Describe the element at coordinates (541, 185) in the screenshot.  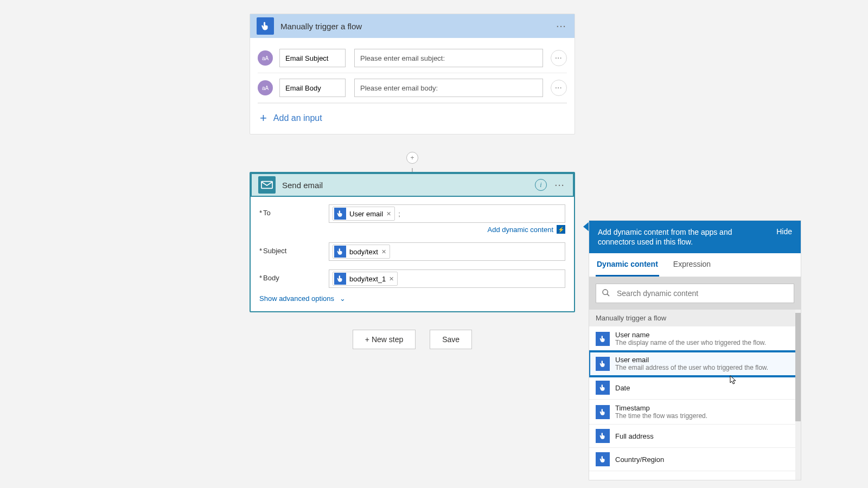
I see `info-icon: i` at that location.